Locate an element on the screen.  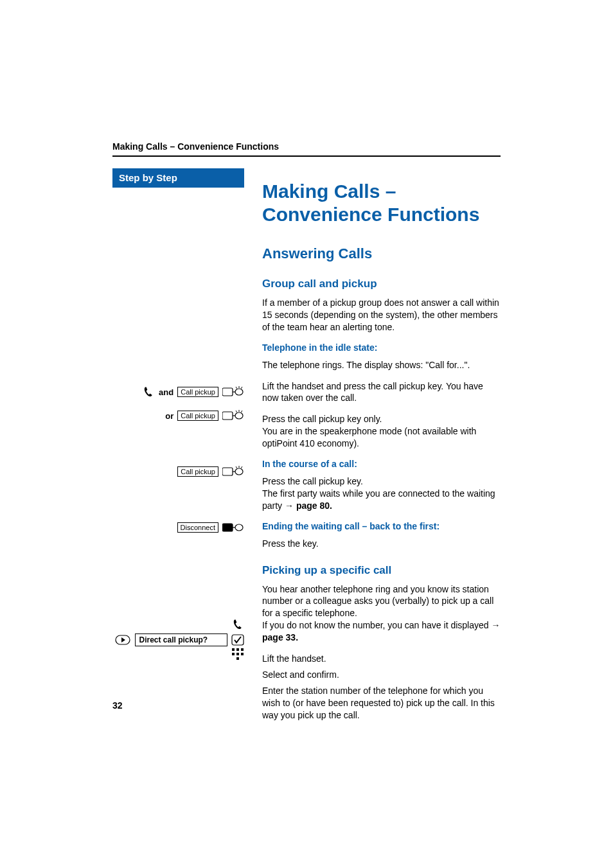
keypad-icon is located at coordinates (238, 654).